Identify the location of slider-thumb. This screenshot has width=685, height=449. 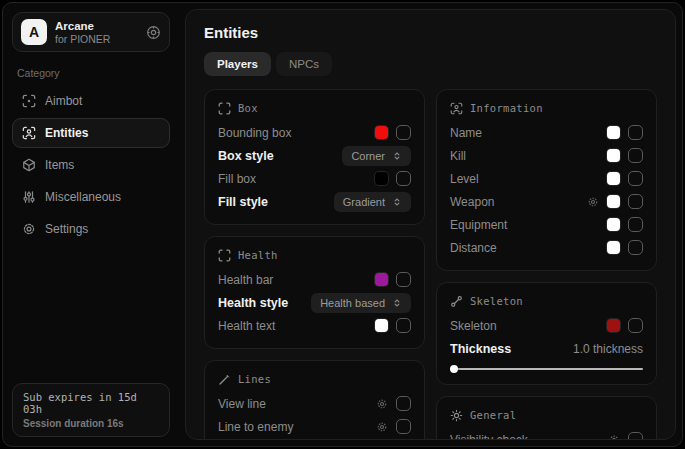
(454, 369).